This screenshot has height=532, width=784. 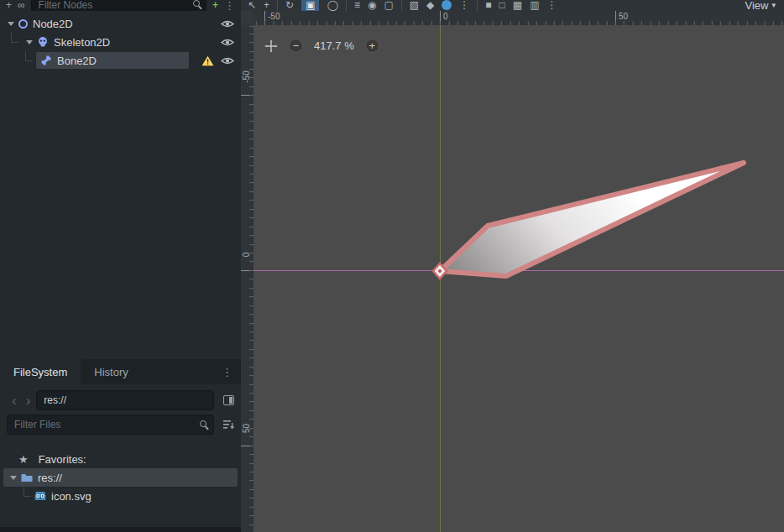 I want to click on zoom-level-label: 417.7 %, so click(x=334, y=45).